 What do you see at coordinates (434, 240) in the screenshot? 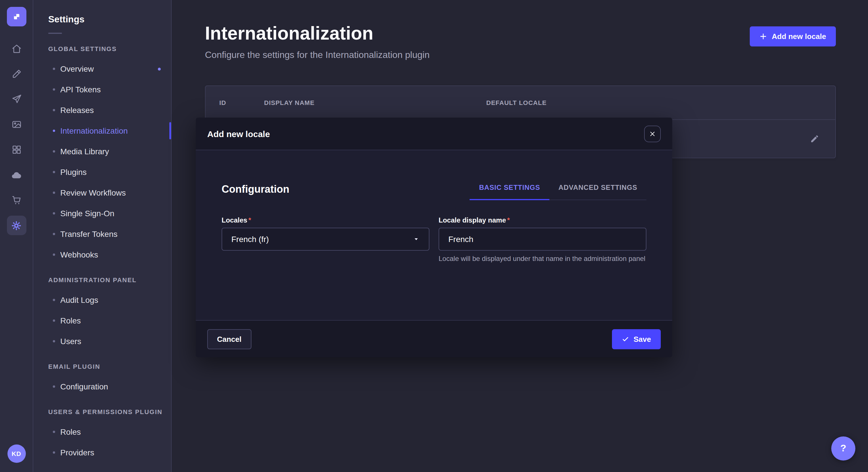
I see `locale-form: Locales* French (fr) Locale display name…` at bounding box center [434, 240].